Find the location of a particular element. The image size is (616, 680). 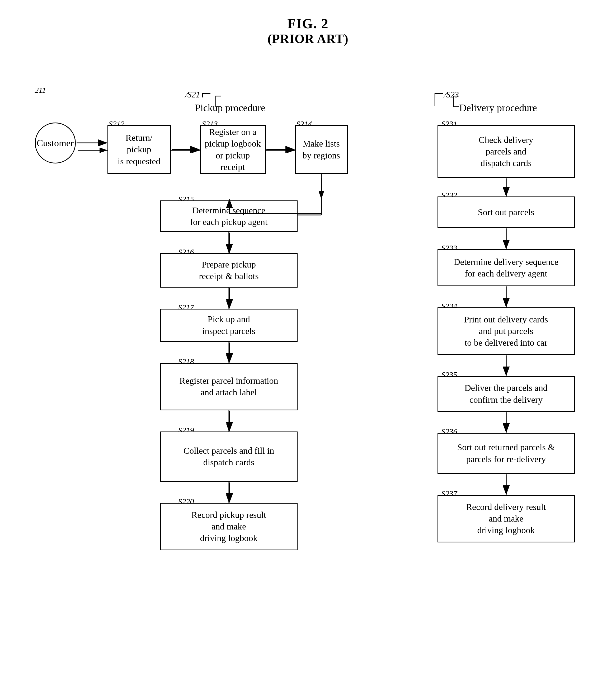

customer-ref-label: 211 is located at coordinates (40, 90).